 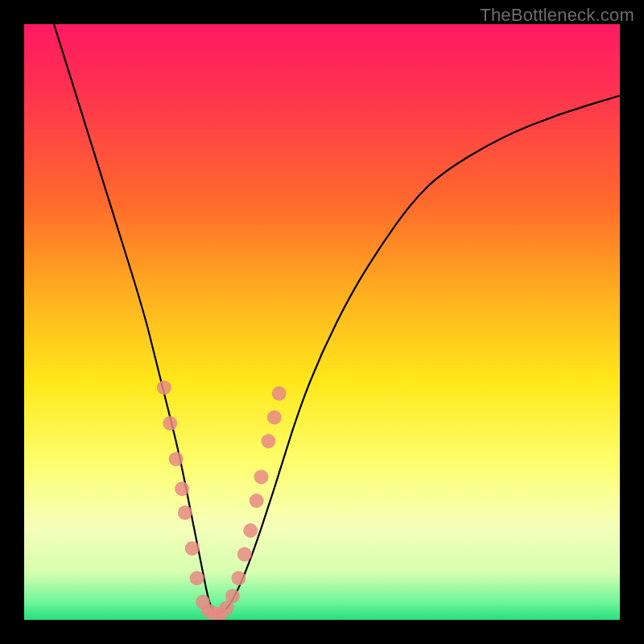 I want to click on curve-markers, so click(x=222, y=500).